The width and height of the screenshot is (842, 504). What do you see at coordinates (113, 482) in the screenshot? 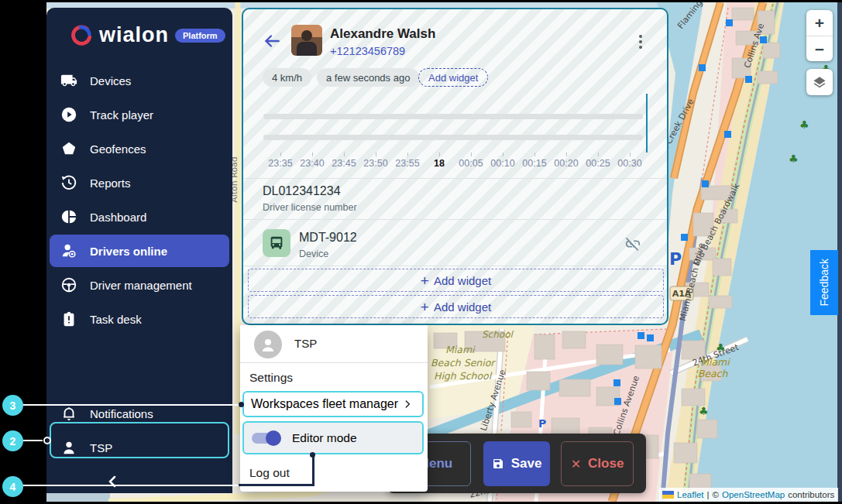
I see `chevron-left-icon` at bounding box center [113, 482].